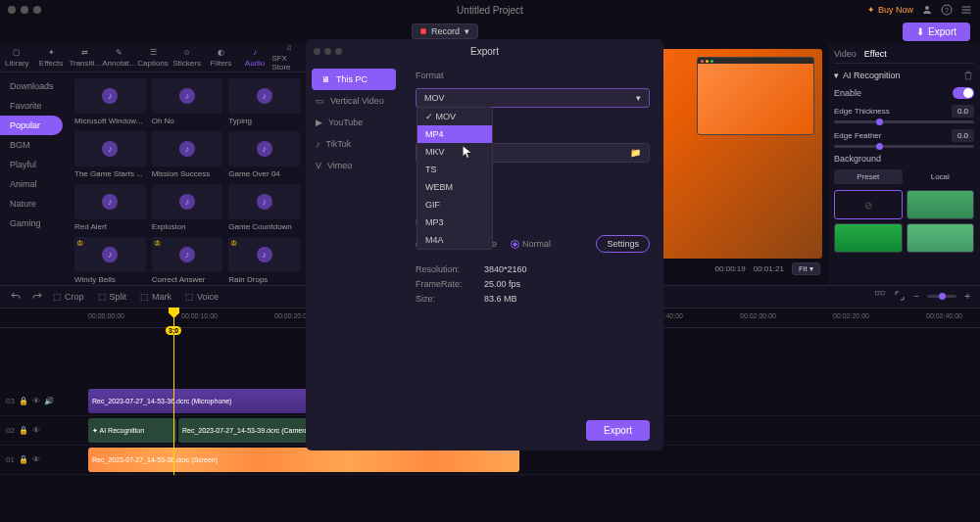 The width and height of the screenshot is (980, 522). What do you see at coordinates (255, 57) in the screenshot?
I see `tab-audio: ♪Audio` at bounding box center [255, 57].